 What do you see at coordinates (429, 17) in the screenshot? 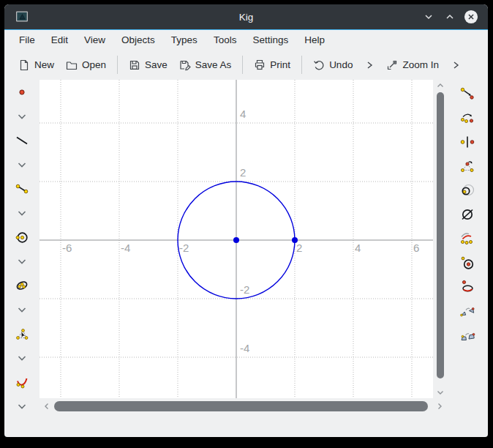
I see `minimize-button` at bounding box center [429, 17].